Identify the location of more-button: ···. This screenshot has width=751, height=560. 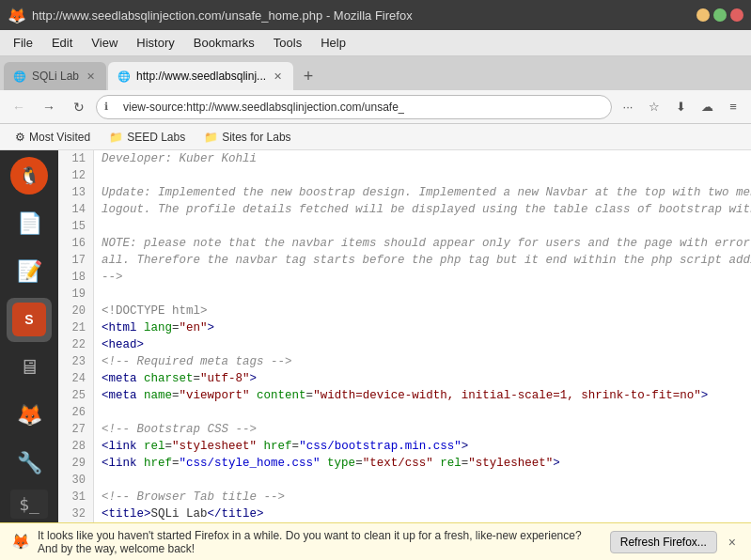
(628, 107).